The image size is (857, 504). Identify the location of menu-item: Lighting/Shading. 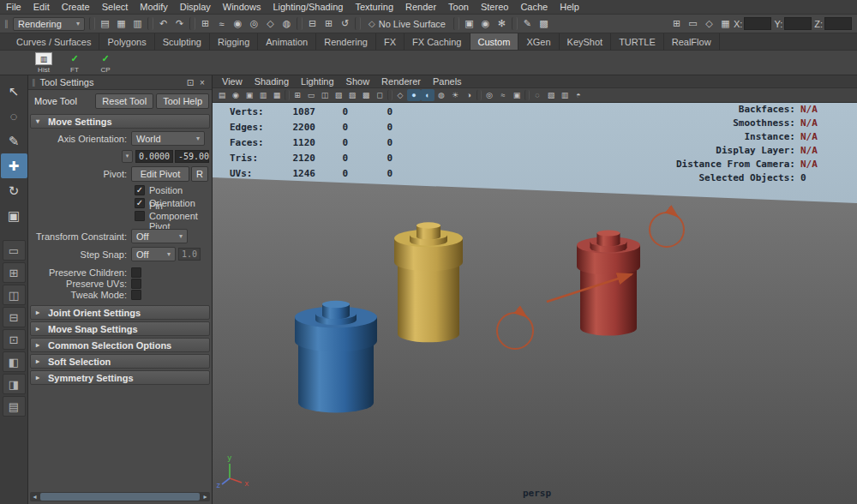
(308, 7).